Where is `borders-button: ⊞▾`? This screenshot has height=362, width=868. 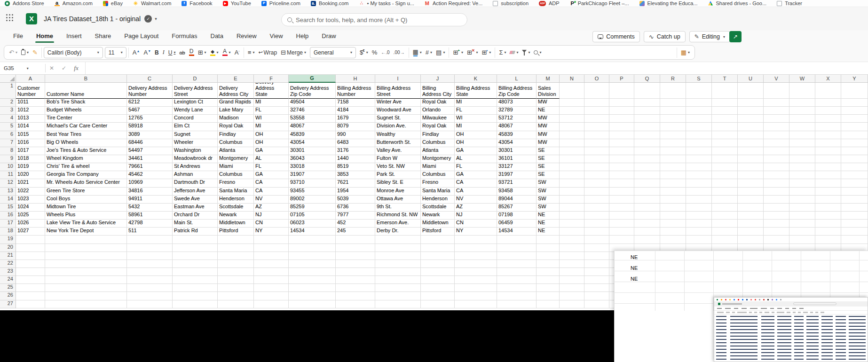 borders-button: ⊞▾ is located at coordinates (202, 53).